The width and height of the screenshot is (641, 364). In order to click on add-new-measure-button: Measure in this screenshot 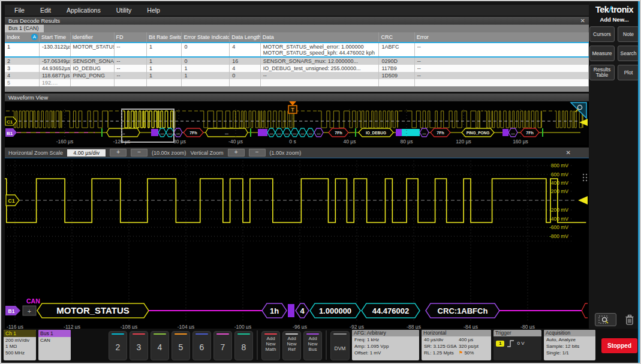, I will do `click(602, 53)`.